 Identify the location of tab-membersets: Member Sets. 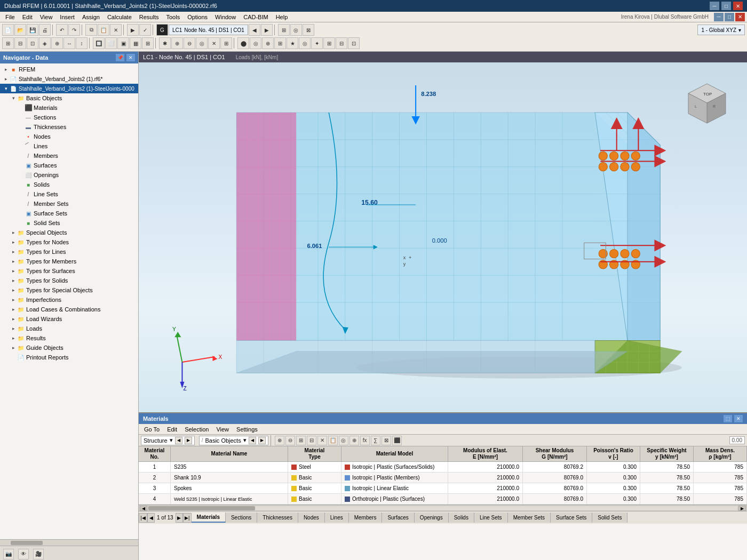
(529, 517).